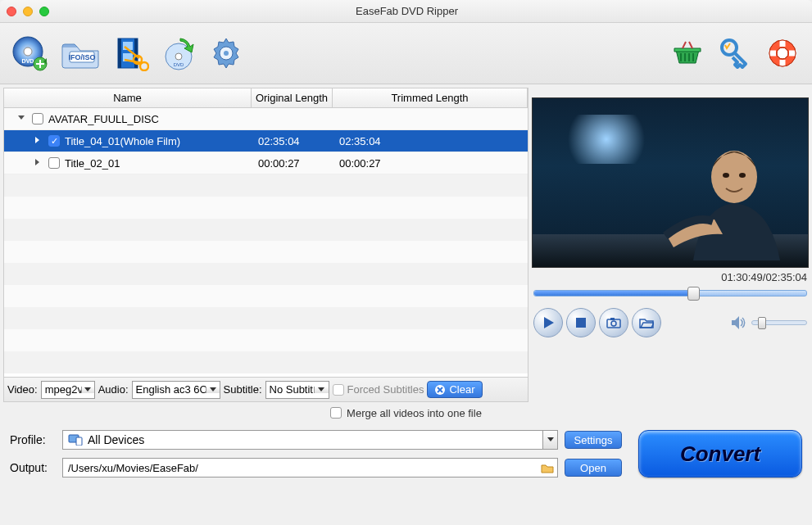  What do you see at coordinates (11, 11) in the screenshot?
I see `close-window-button` at bounding box center [11, 11].